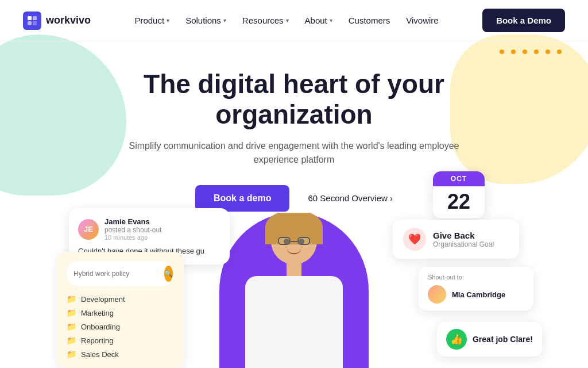  I want to click on nav-customers: Customers, so click(370, 21).